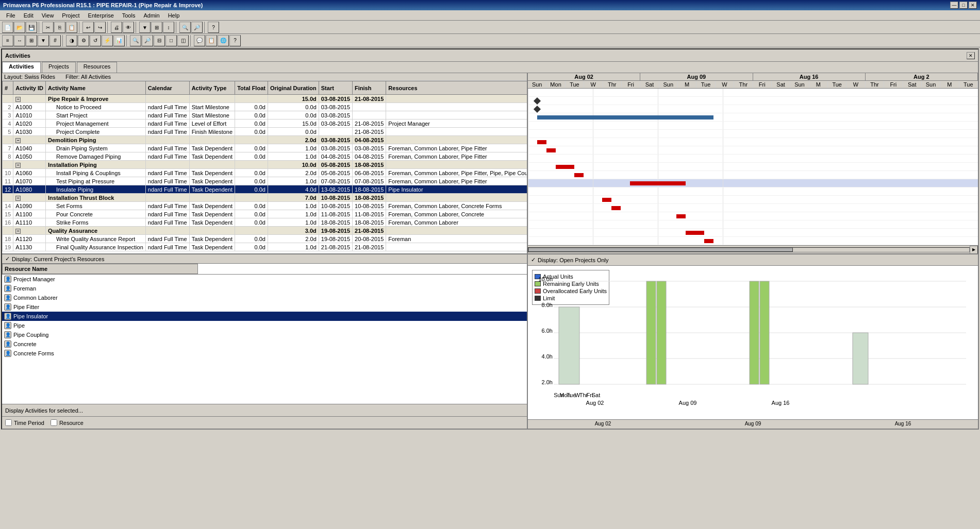  What do you see at coordinates (265, 239) in the screenshot?
I see `table-row: 18A1120Write Quality Assurance Reportnda…` at bounding box center [265, 239].